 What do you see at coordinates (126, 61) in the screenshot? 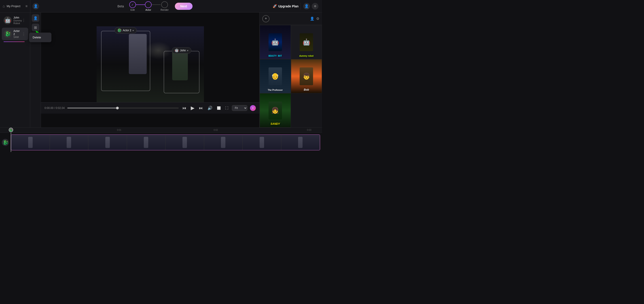
I see `actor-box-1: 🐉 Actor 2 ▾` at bounding box center [126, 61].